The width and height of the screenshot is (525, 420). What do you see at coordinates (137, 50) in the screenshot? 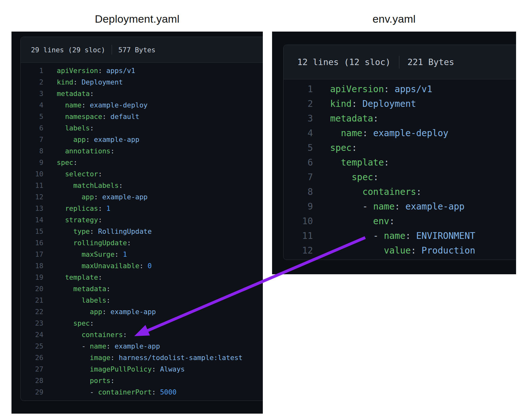
I see `file-size: 577 Bytes` at bounding box center [137, 50].